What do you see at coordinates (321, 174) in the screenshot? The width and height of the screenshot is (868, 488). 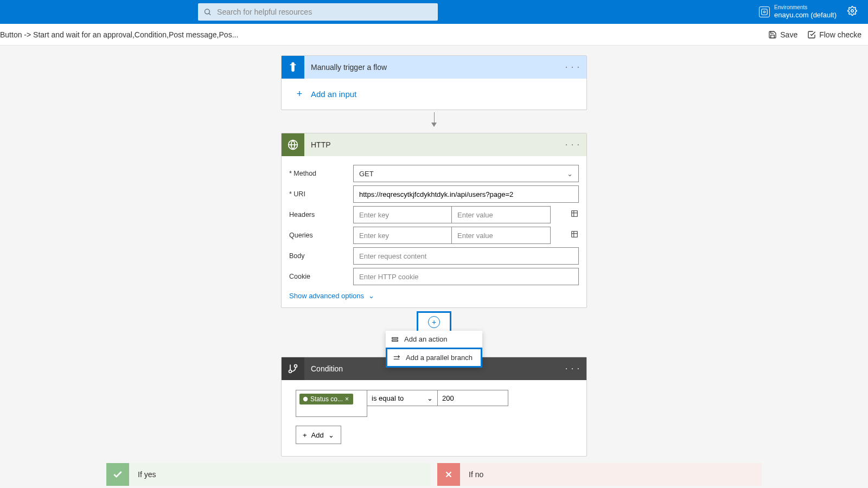 I see `method-label: Method` at bounding box center [321, 174].